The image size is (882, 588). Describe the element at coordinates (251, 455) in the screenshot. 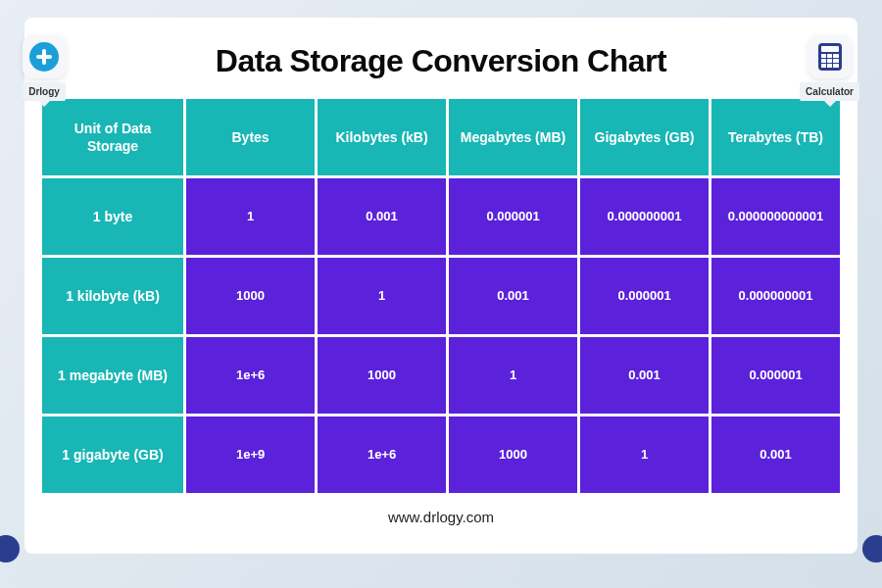

I see `data-cell: 1e+9` at that location.